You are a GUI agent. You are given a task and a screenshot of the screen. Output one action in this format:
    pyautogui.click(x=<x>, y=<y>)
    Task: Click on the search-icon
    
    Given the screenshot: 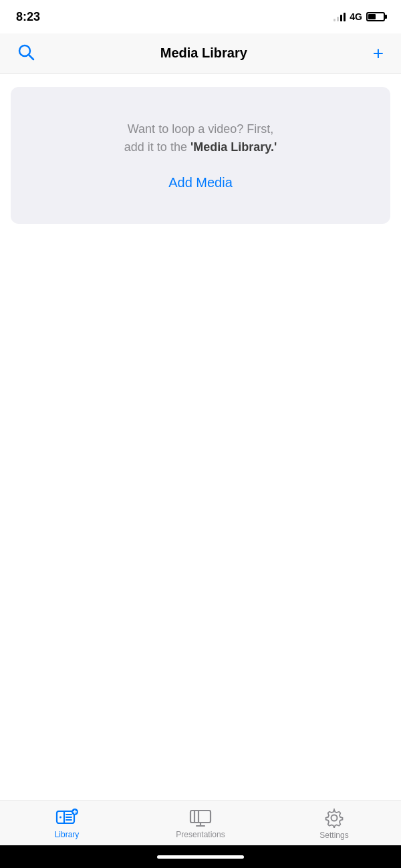 What is the action you would take?
    pyautogui.click(x=26, y=52)
    